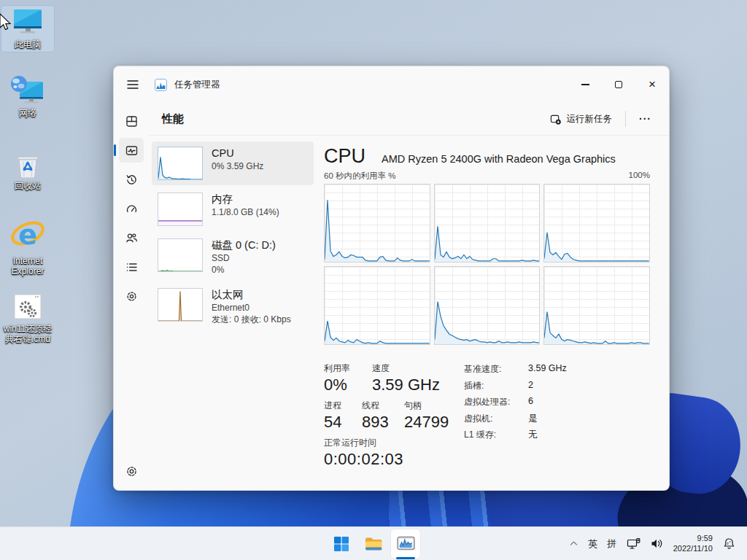 The image size is (747, 560). What do you see at coordinates (160, 85) in the screenshot?
I see `task-manager-app-icon` at bounding box center [160, 85].